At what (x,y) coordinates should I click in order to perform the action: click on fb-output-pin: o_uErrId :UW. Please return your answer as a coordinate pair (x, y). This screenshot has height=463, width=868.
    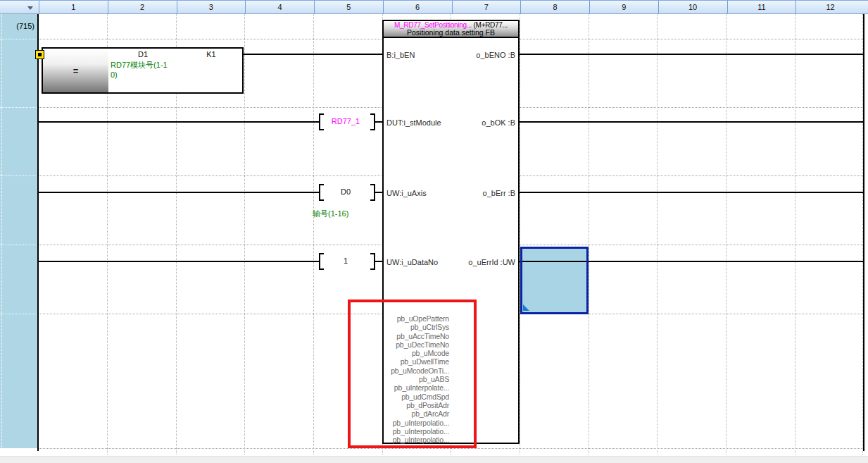
    Looking at the image, I should click on (491, 262).